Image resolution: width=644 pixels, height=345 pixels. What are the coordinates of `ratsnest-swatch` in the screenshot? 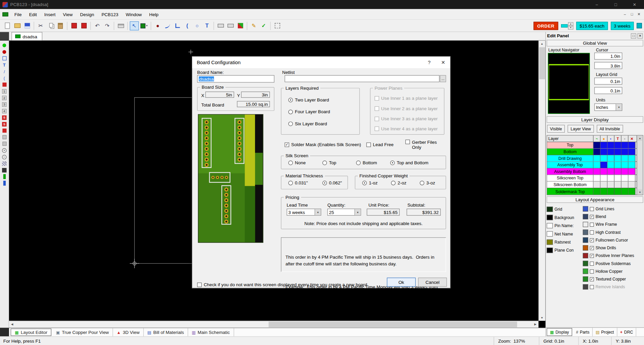 It's located at (550, 242).